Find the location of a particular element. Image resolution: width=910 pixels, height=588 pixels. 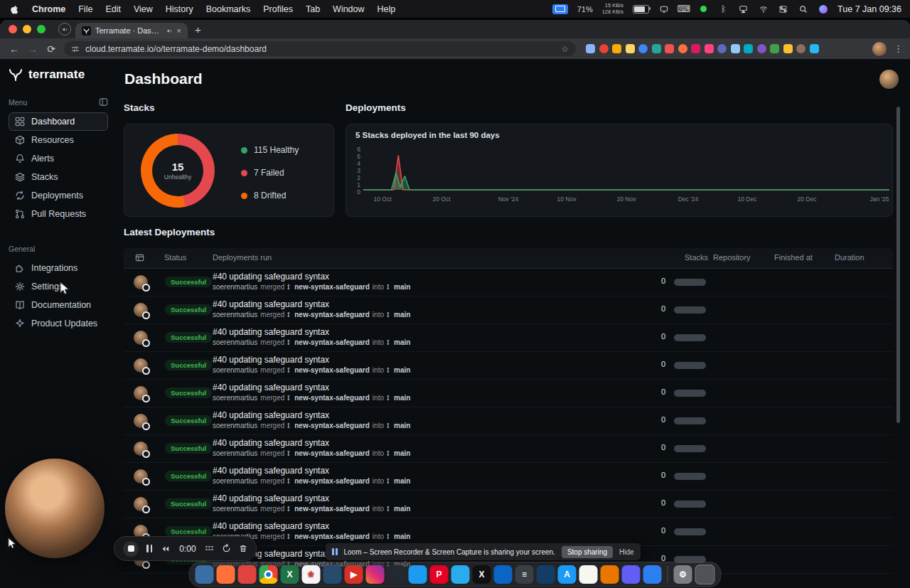

menu-item-history: History is located at coordinates (179, 9).